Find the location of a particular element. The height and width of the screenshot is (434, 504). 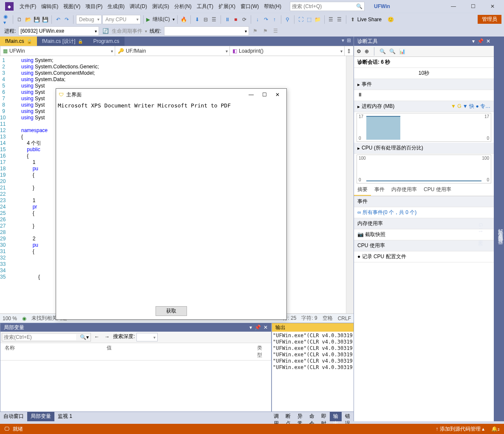

maximize-button: ☐ is located at coordinates (473, 6).